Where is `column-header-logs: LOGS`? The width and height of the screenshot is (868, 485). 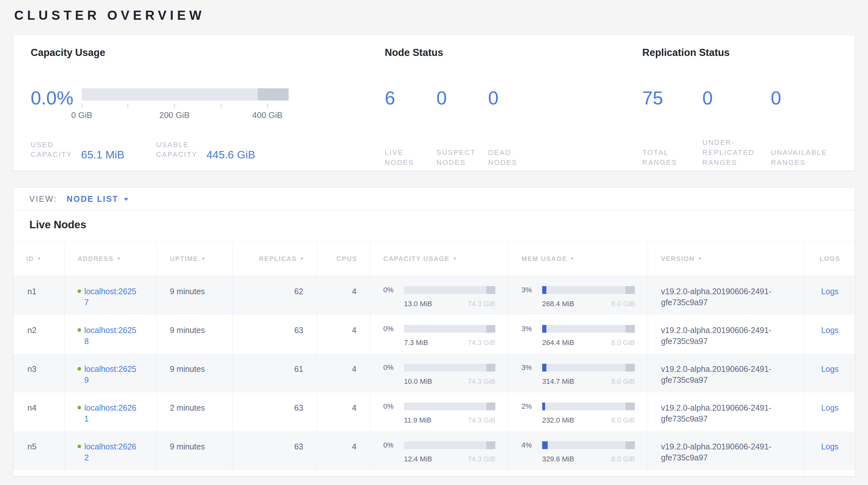 column-header-logs: LOGS is located at coordinates (830, 259).